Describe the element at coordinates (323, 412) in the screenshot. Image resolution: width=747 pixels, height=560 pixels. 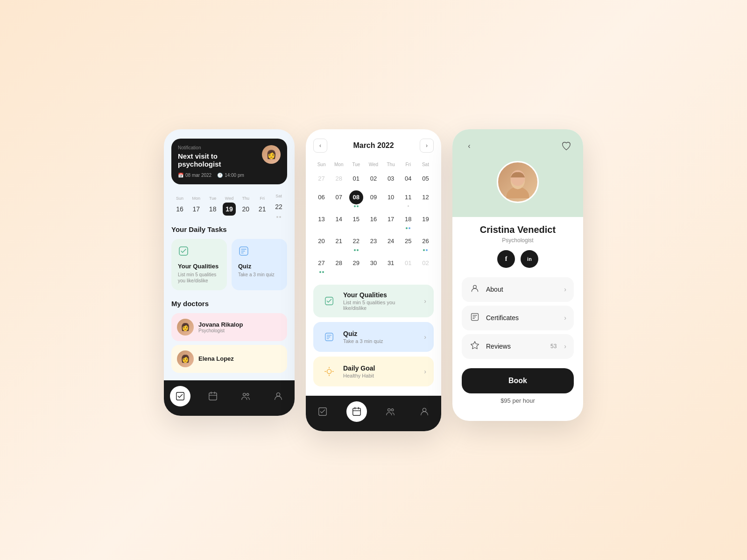
I see `phone2-nav-tasks` at that location.